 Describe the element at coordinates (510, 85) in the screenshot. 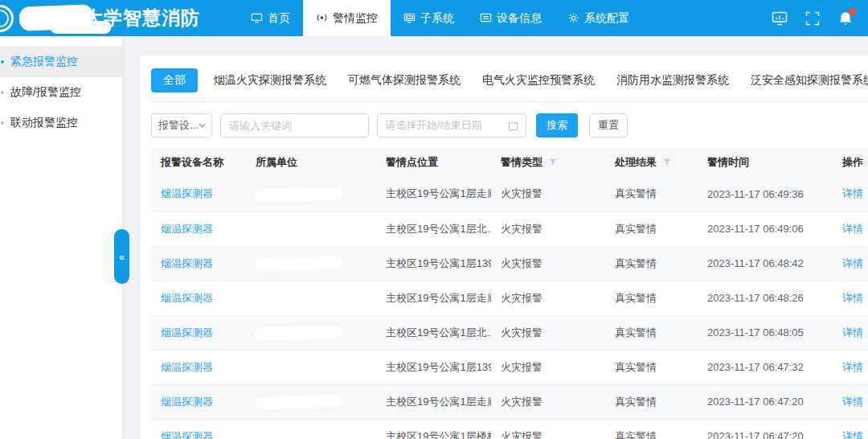

I see `system-tabs: 全部 烟温火灾探测报警系统 可燃气体探测报警系统 电气火灾监控预警系统` at that location.